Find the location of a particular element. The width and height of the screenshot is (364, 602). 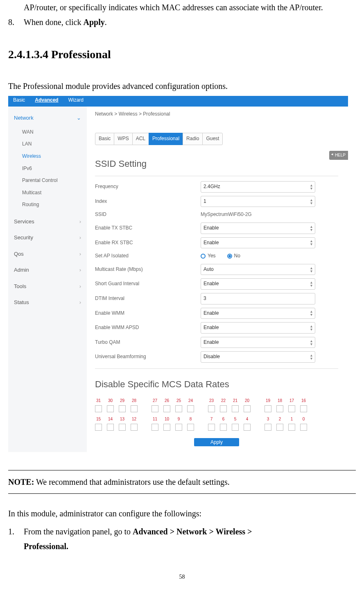

select-index: 1▴▾ is located at coordinates (258, 202).